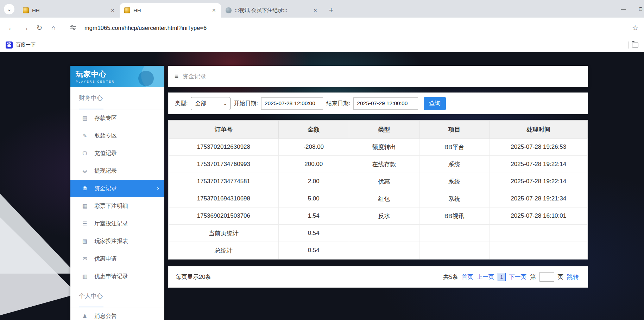  What do you see at coordinates (224, 181) in the screenshot?
I see `cell-order-no: 1753701734774581` at bounding box center [224, 181].